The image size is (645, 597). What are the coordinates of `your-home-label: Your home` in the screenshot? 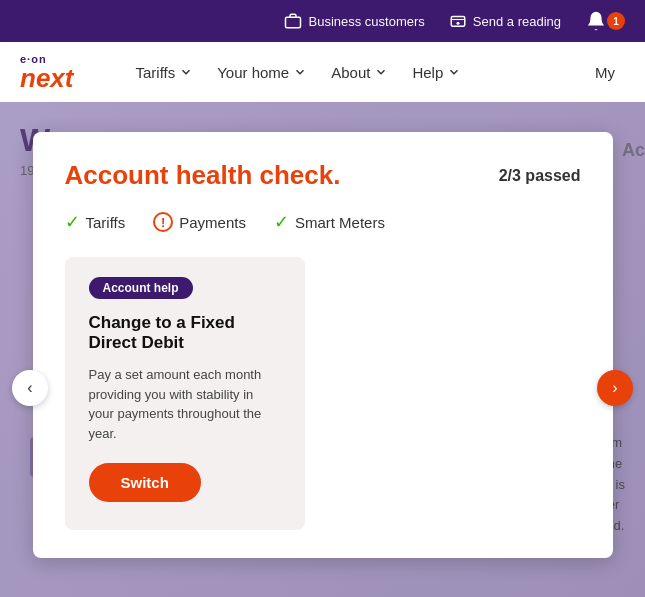 It's located at (253, 72).